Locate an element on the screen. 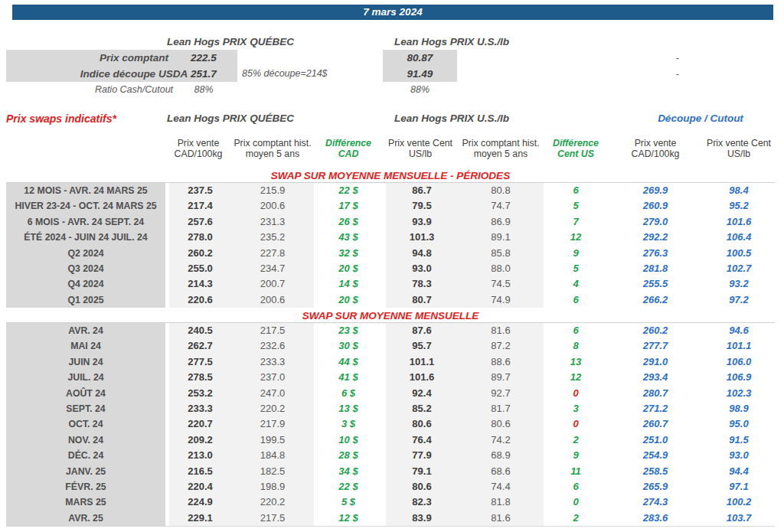 This screenshot has height=532, width=784. cad-difference: 34 $ is located at coordinates (348, 472).